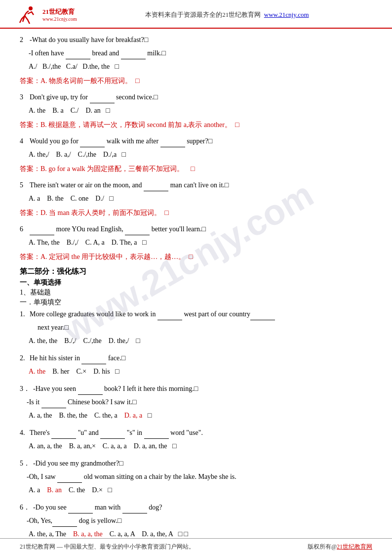 The image size is (392, 555). I want to click on s2-q3-line1: 3． -Have you seen book? I left it here t…, so click(196, 388).